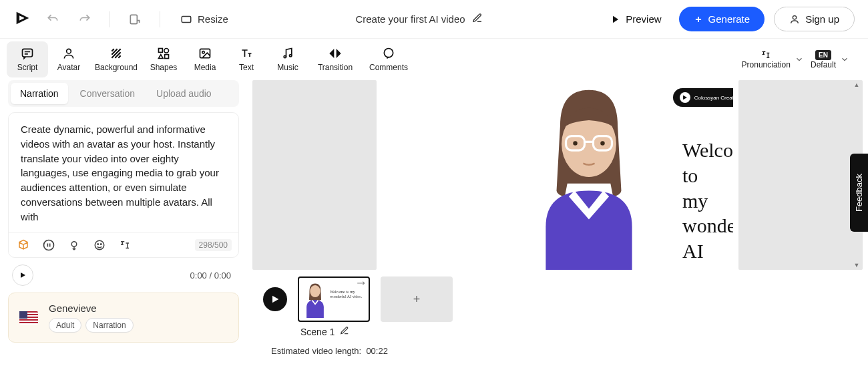 This screenshot has height=370, width=868. Describe the element at coordinates (246, 67) in the screenshot. I see `tool-label: Text` at that location.